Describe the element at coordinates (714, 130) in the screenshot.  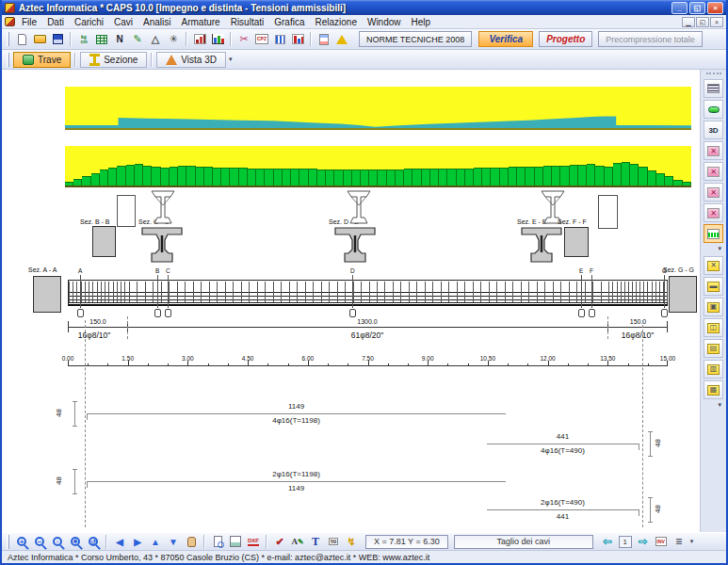
I see `view-3d-tool: 3D` at that location.